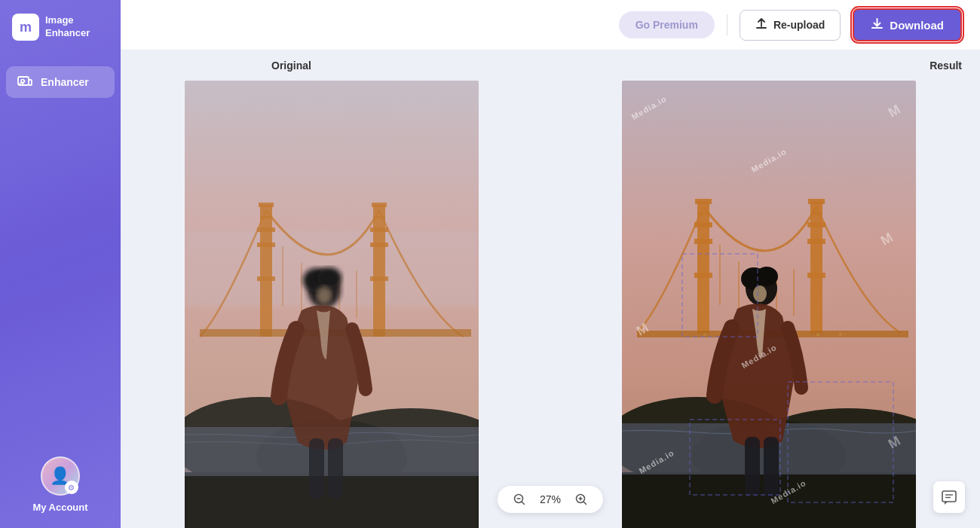 Image resolution: width=980 pixels, height=528 pixels. I want to click on sidebar: m Image Enhancer Enhancer 👤 ⚙ My Account, so click(60, 264).